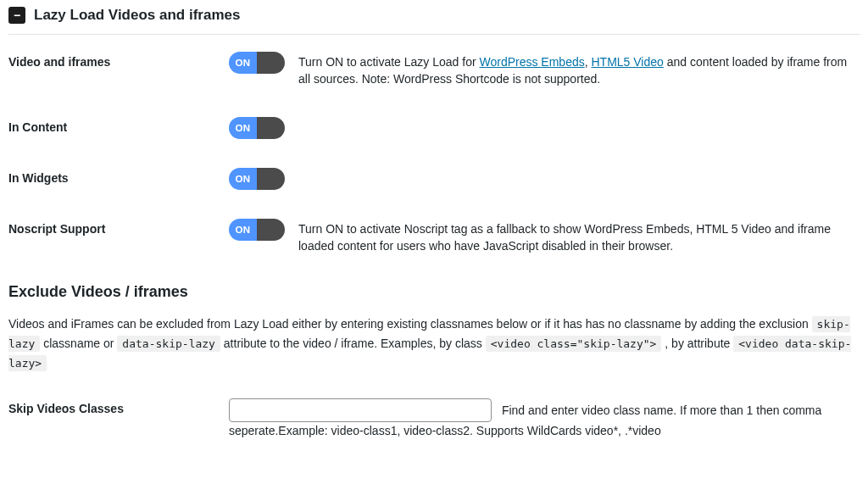 The width and height of the screenshot is (868, 484). I want to click on setting-desc: Turn ON to activate Noscript tag as a fa…, so click(579, 237).